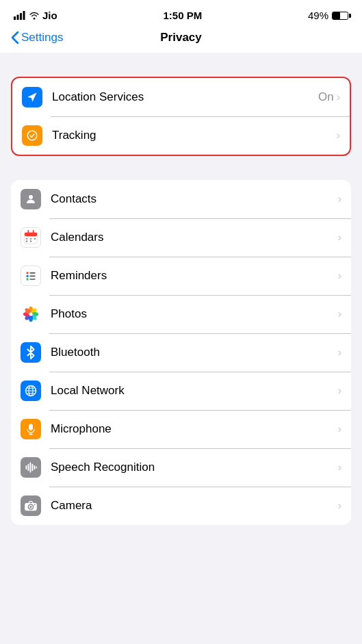 This screenshot has height=644, width=362. I want to click on battery-percent: 49%, so click(318, 15).